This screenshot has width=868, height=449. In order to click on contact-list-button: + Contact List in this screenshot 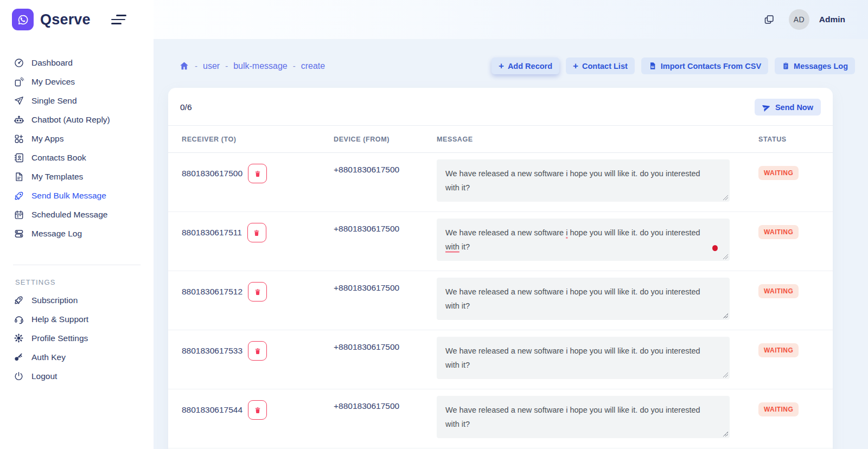, I will do `click(600, 66)`.